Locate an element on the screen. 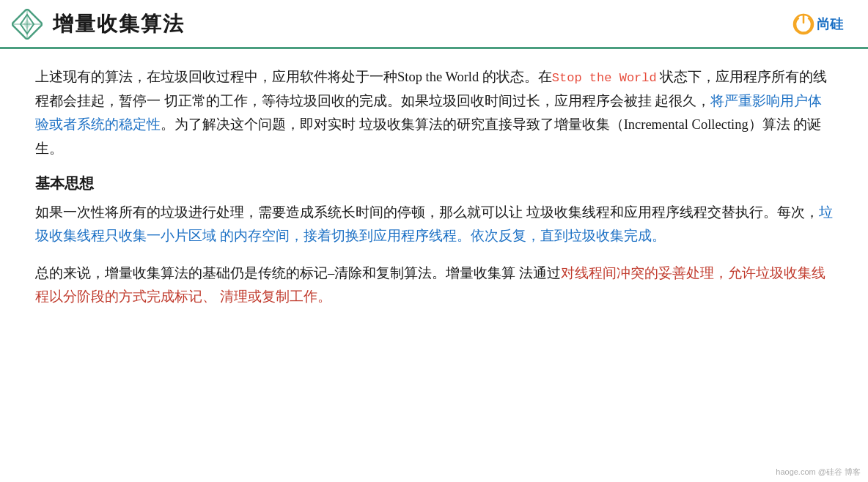  emphasis-gc-thread: 垃圾收集线程只收集一小片区域 的内存空间，接着切换到应用程序线程。依次反复，直到… is located at coordinates (434, 224).